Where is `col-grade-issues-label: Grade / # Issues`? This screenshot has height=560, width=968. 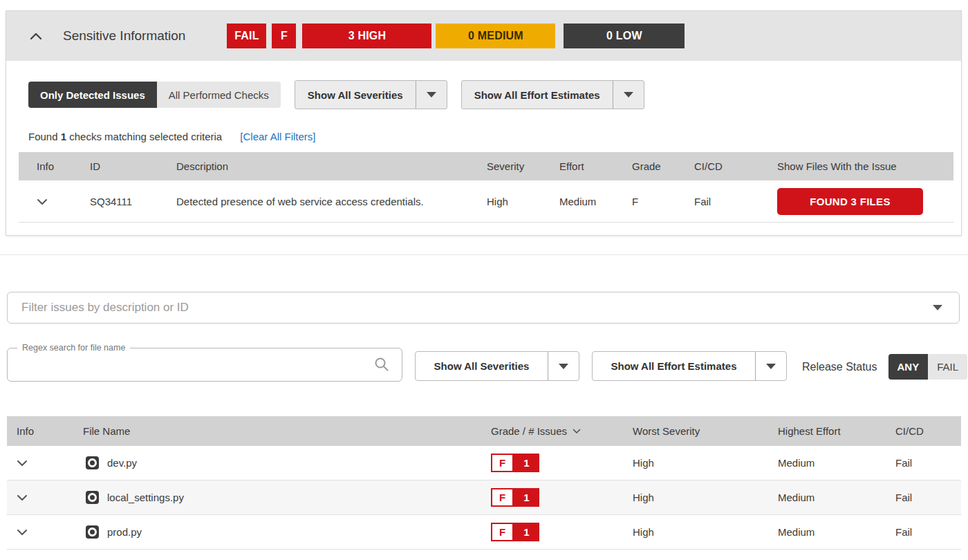
col-grade-issues-label: Grade / # Issues is located at coordinates (529, 431).